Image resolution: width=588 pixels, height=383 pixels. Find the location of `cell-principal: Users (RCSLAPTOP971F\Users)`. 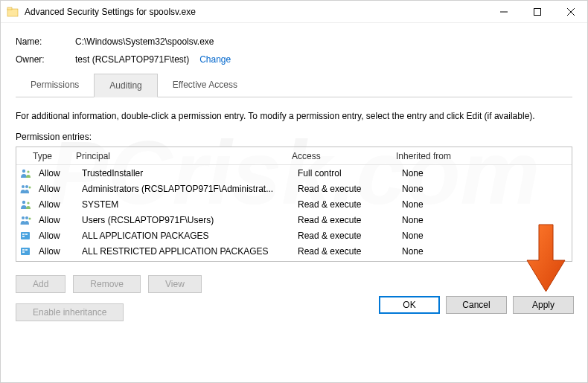

cell-principal: Users (RCSLAPTOP971F\Users) is located at coordinates (184, 220).